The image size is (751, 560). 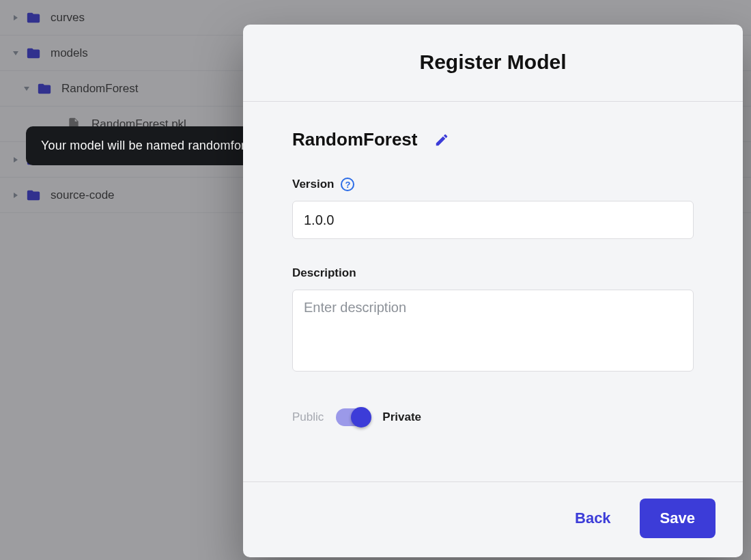 What do you see at coordinates (324, 273) in the screenshot?
I see `description-label: Description` at bounding box center [324, 273].